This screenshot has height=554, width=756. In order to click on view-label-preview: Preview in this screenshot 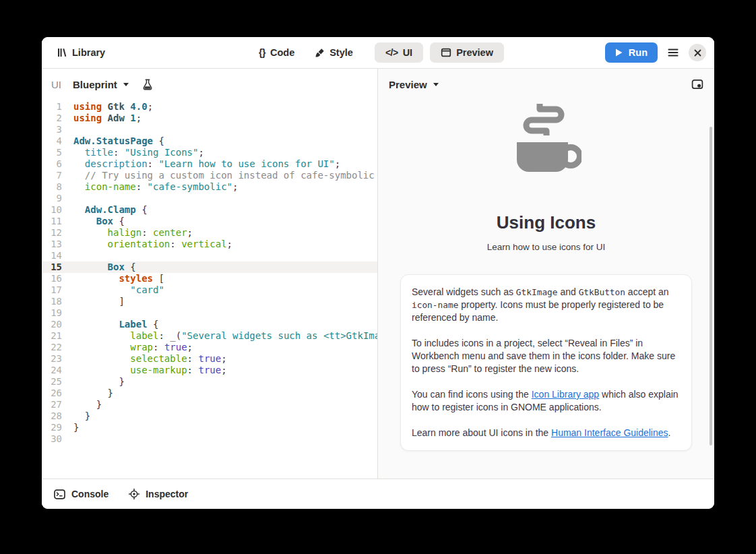, I will do `click(474, 53)`.